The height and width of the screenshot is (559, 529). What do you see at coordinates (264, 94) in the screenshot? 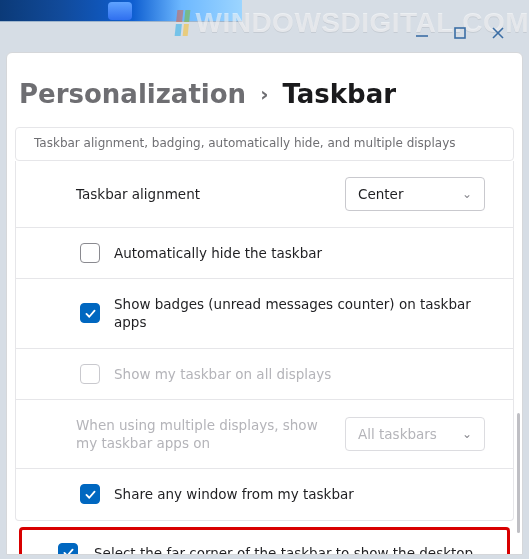
I see `chevron-right-icon: ›` at bounding box center [264, 94].